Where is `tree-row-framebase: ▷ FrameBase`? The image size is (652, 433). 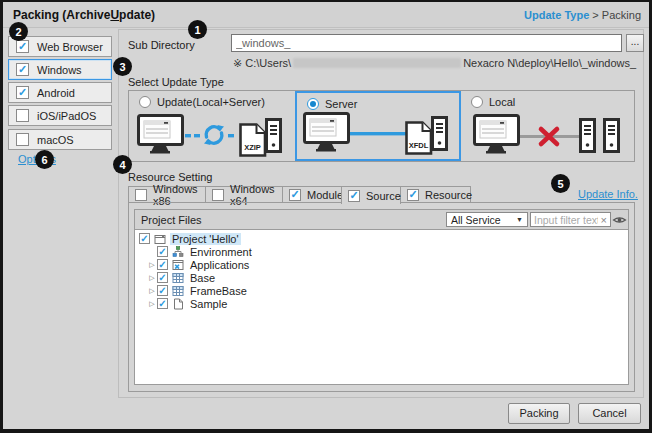
tree-row-framebase: ▷ FrameBase is located at coordinates (382, 290).